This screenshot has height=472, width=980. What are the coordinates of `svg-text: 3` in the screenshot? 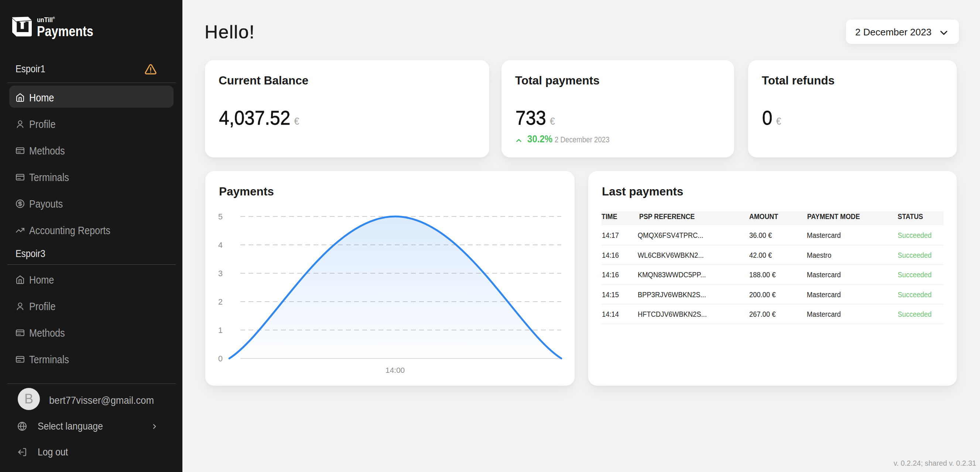 It's located at (221, 274).